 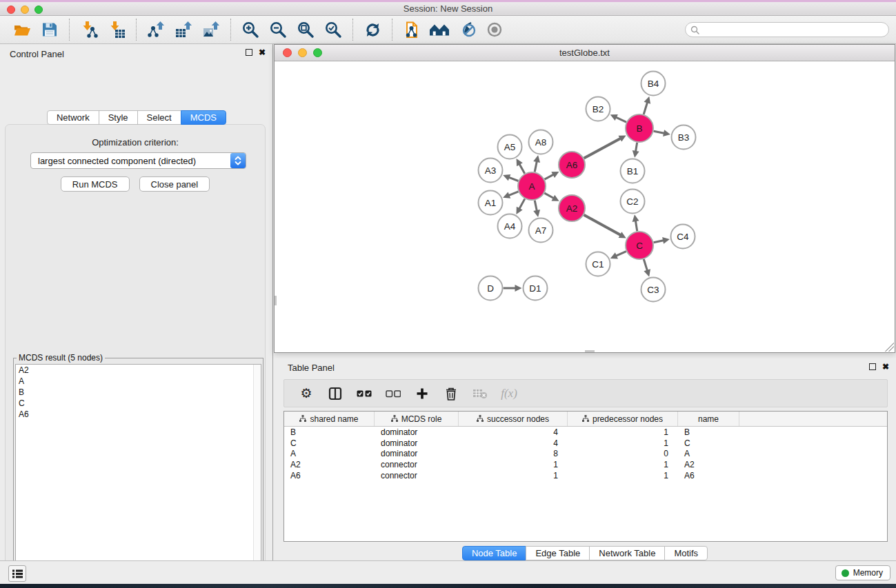 What do you see at coordinates (513, 194) in the screenshot?
I see `edge-A-A1` at bounding box center [513, 194].